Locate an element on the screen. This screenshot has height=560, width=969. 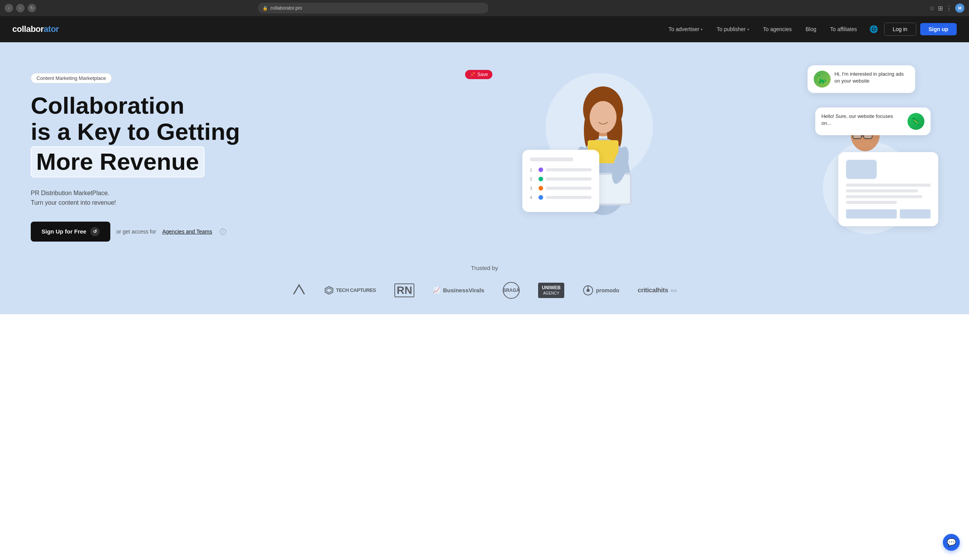
chat-bubble-1: 🦕 Hi, I'm interested in placing ads on y… is located at coordinates (861, 79).